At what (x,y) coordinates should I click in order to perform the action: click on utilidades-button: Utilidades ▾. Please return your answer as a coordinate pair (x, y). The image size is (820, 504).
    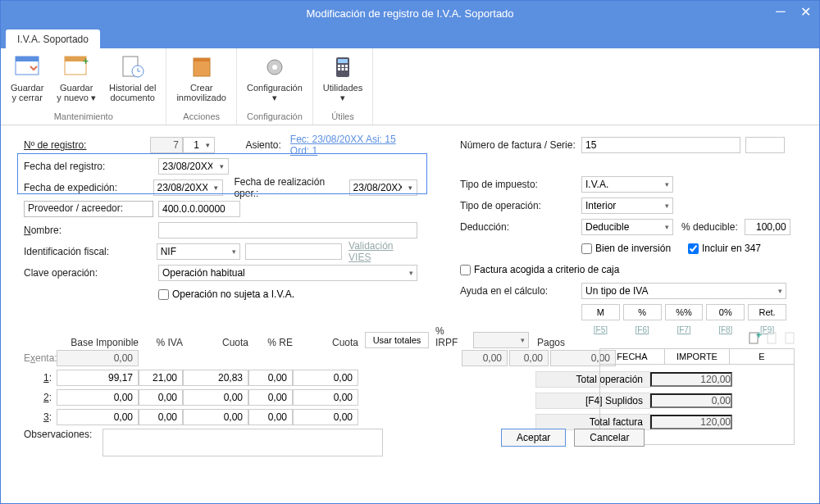
    Looking at the image, I should click on (343, 80).